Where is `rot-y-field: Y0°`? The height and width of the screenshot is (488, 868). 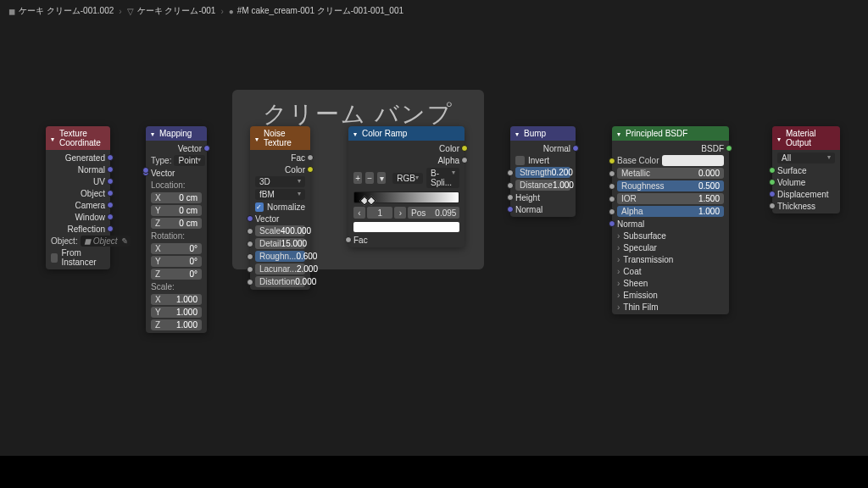 rot-y-field: Y0° is located at coordinates (176, 261).